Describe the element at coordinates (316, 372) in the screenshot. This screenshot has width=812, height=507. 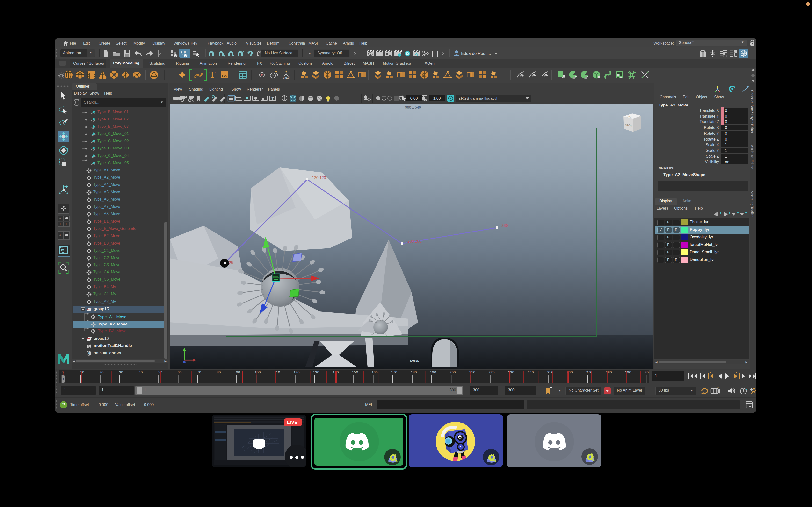
I see `svg-text: 130` at that location.